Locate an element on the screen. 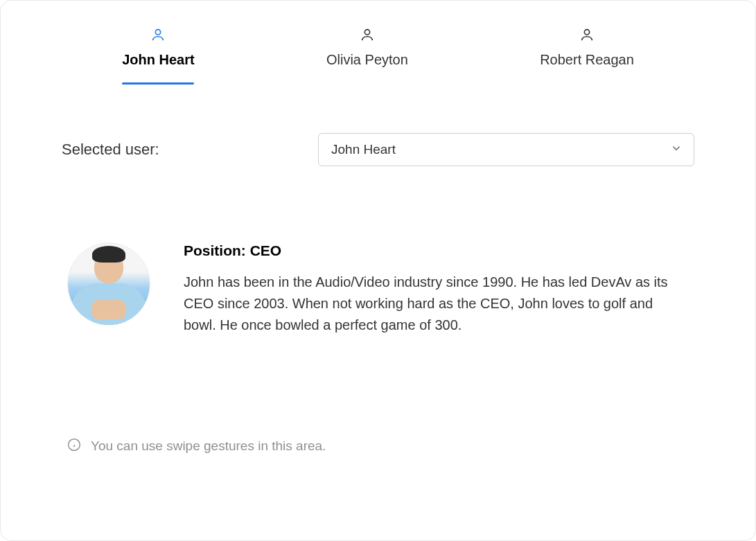 This screenshot has height=541, width=756. tab-label: John Heart is located at coordinates (158, 60).